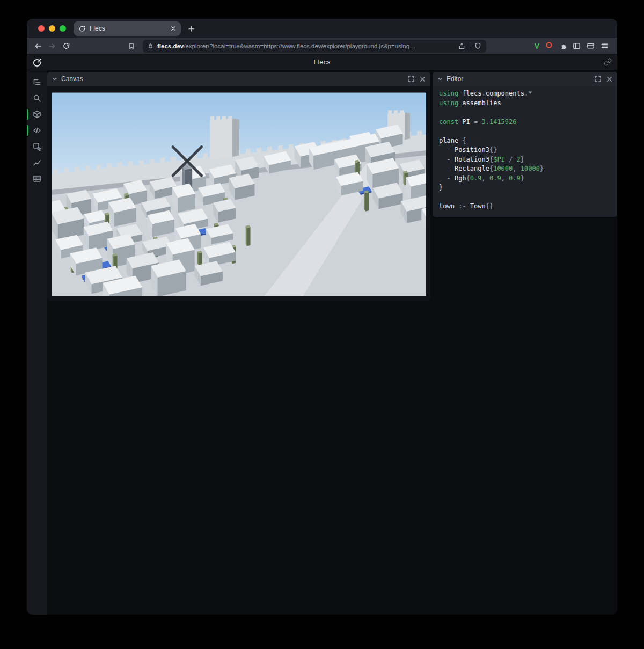  Describe the element at coordinates (478, 46) in the screenshot. I see `shield-icon` at that location.